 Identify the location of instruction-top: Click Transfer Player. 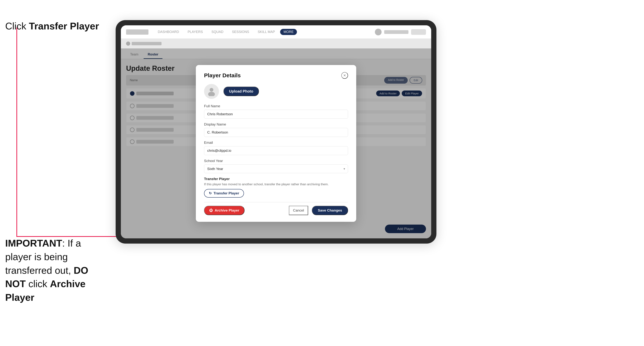
(52, 26).